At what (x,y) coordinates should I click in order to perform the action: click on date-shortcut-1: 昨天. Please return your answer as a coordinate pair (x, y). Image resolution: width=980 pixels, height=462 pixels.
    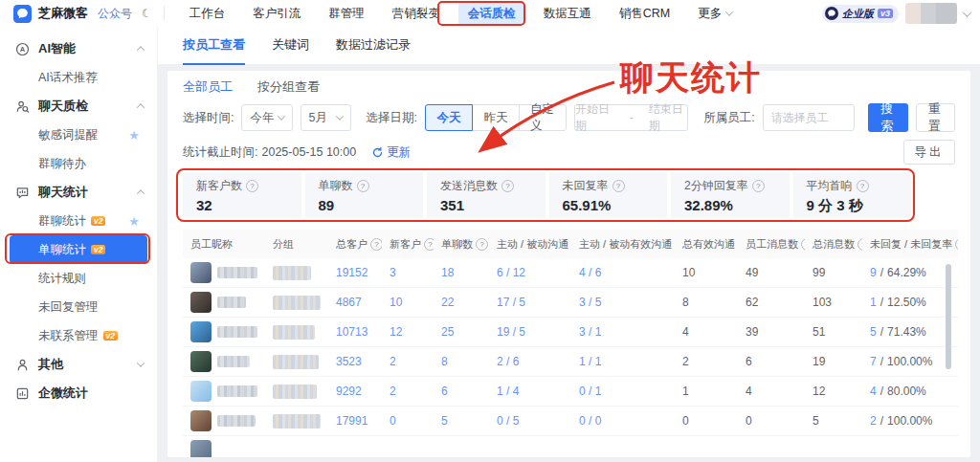
    Looking at the image, I should click on (496, 118).